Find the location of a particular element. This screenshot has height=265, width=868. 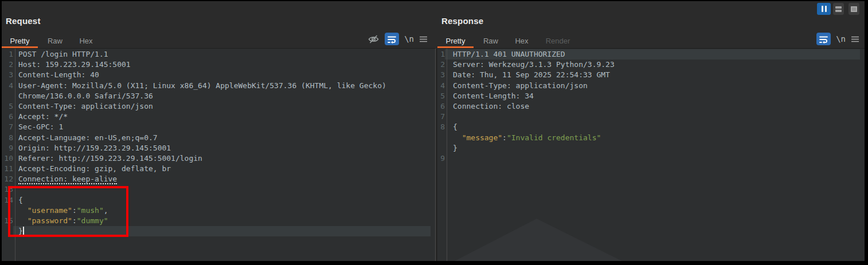

code-line: 14{ is located at coordinates (218, 200).